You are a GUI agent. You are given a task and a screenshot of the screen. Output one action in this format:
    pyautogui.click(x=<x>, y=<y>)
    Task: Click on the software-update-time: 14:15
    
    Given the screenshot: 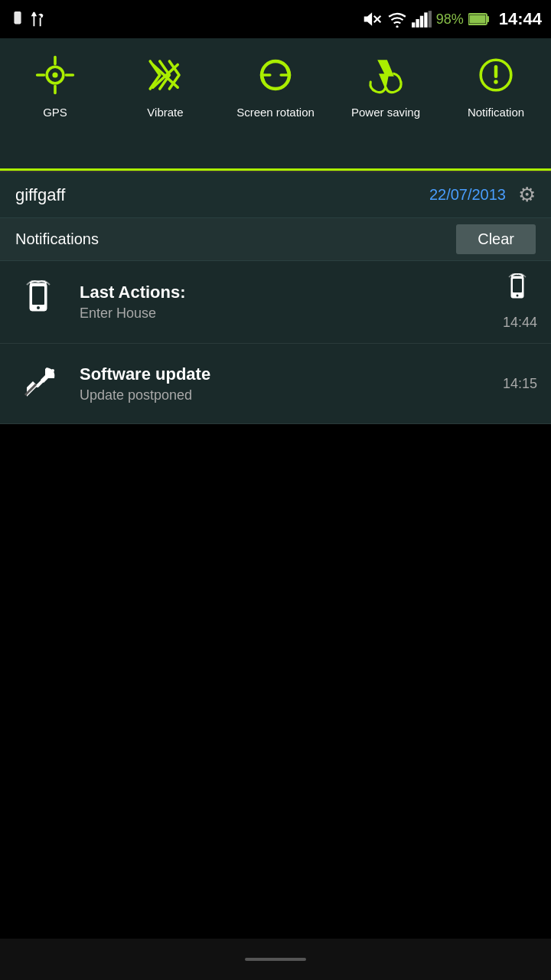 What is the action you would take?
    pyautogui.click(x=520, y=384)
    